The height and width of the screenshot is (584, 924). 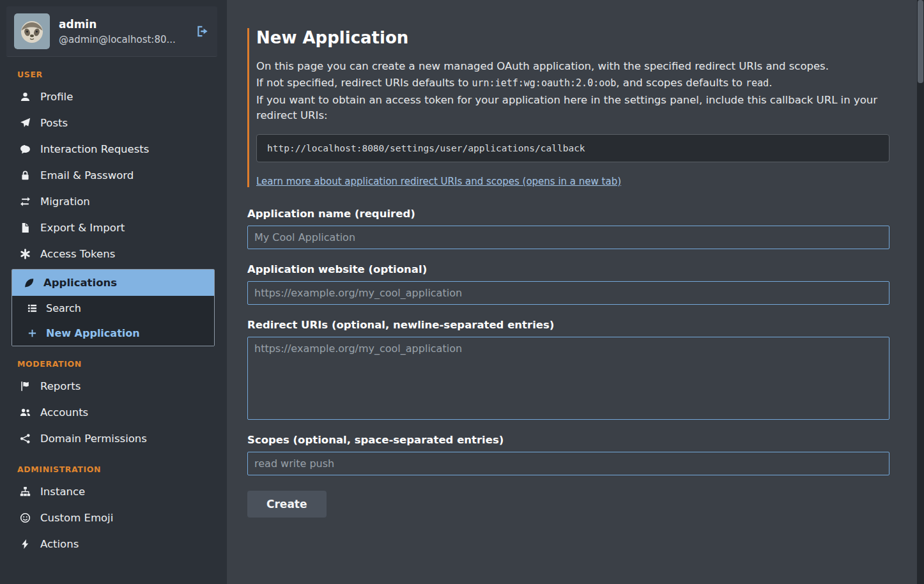 I want to click on applications-submenu: Search New Application, so click(x=113, y=321).